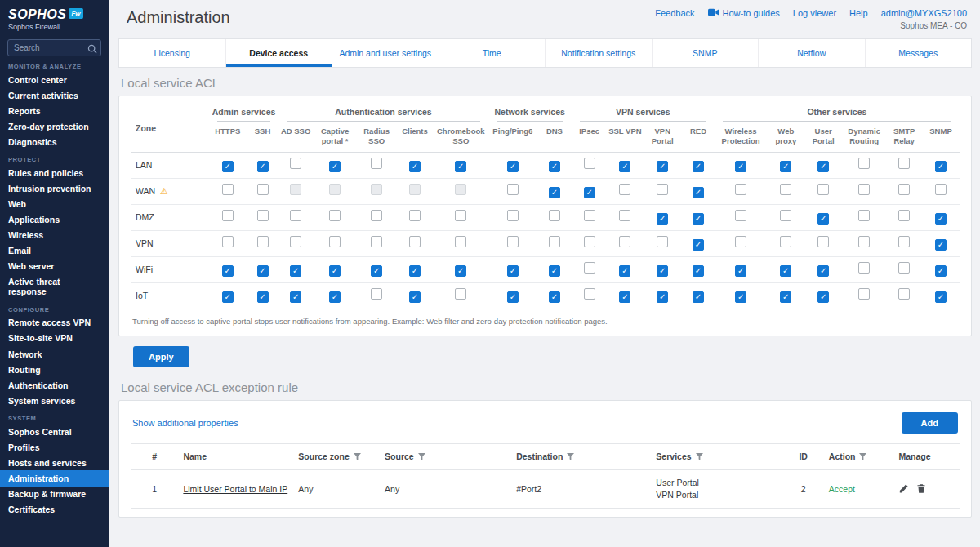 The height and width of the screenshot is (547, 980). Describe the element at coordinates (706, 53) in the screenshot. I see `tab-snmp: SNMP` at that location.